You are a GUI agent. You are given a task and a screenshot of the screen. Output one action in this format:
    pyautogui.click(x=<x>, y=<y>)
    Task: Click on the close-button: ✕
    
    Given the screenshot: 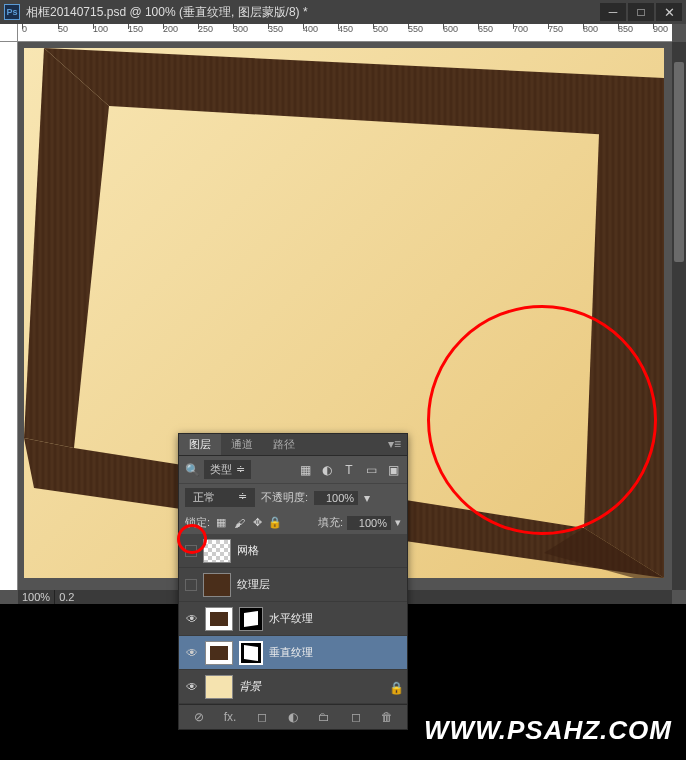 What is the action you would take?
    pyautogui.click(x=669, y=12)
    